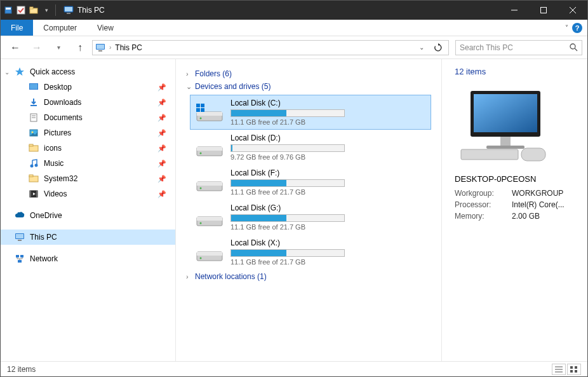  I want to click on drive-item: Local Disk (D:)9.72 GB free of 9.76 GB, so click(311, 147).